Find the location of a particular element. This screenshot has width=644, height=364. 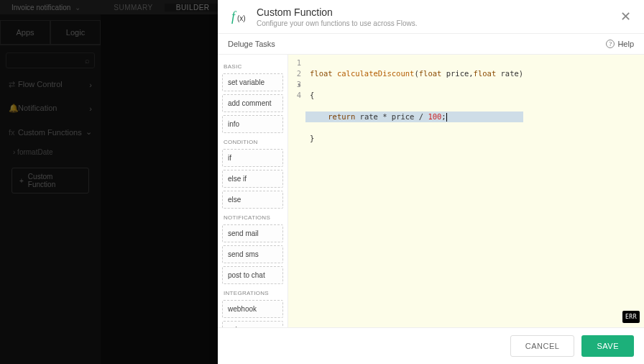

modal-subheader: Deluge Tasks ? Help is located at coordinates (431, 45).